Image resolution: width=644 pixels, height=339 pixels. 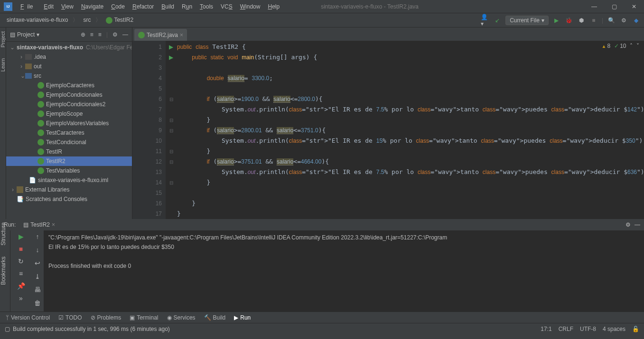 I want to click on menu-edit: Edit, so click(x=48, y=7).